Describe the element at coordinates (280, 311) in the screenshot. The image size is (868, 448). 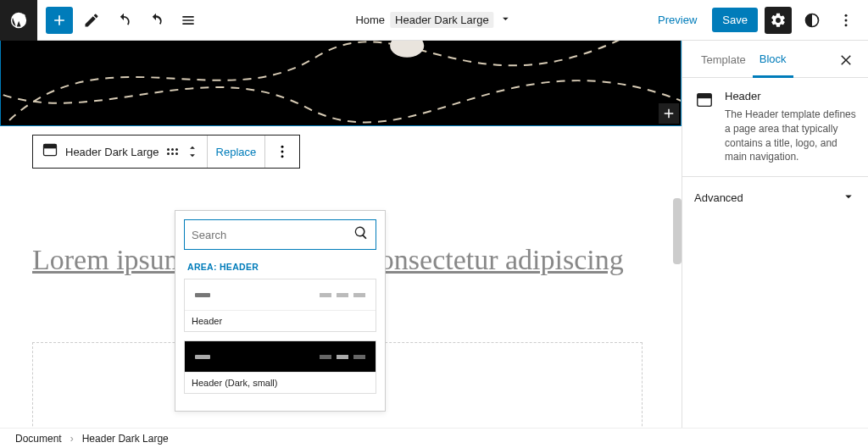
I see `replace-popover: AREA: HEADER Header Header (Dark, small)` at that location.